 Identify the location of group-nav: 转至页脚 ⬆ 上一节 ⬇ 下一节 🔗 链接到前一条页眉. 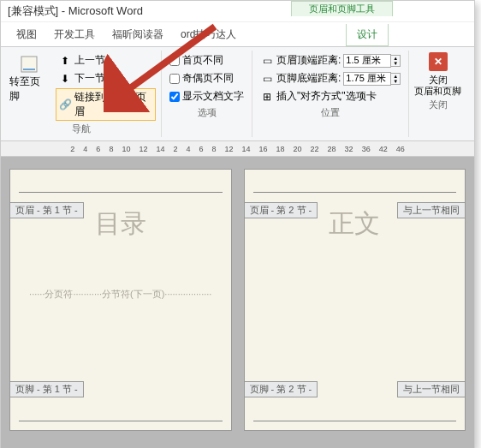
(81, 94).